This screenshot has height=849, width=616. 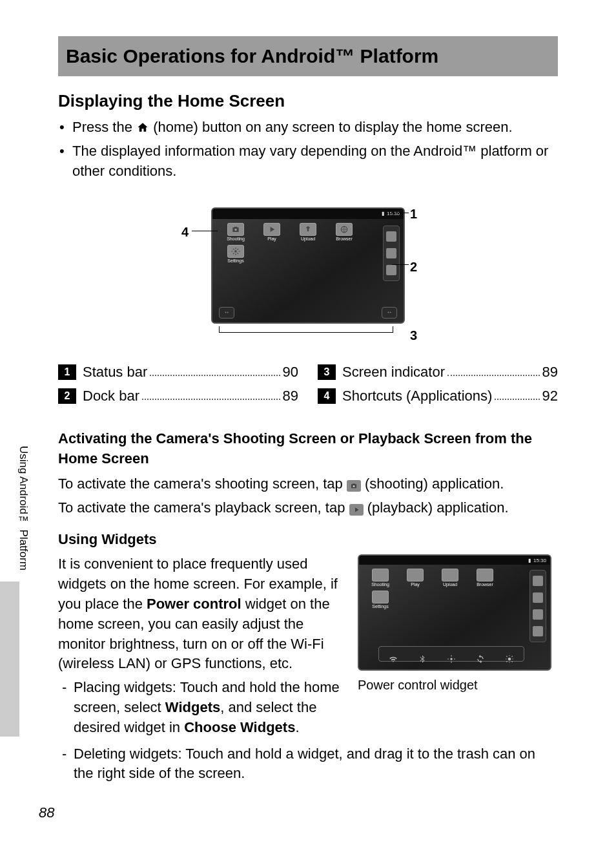 I want to click on para-playback: To activate the camera's playback screen…, so click(x=308, y=508).